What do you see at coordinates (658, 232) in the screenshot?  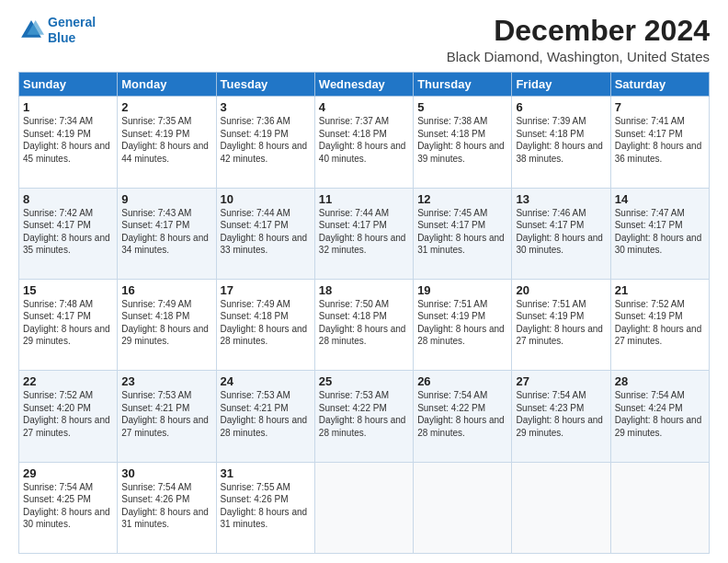 I see `day-info: Sunrise: 7:47 AMSunset: 4:17 PMDaylight:…` at bounding box center [658, 232].